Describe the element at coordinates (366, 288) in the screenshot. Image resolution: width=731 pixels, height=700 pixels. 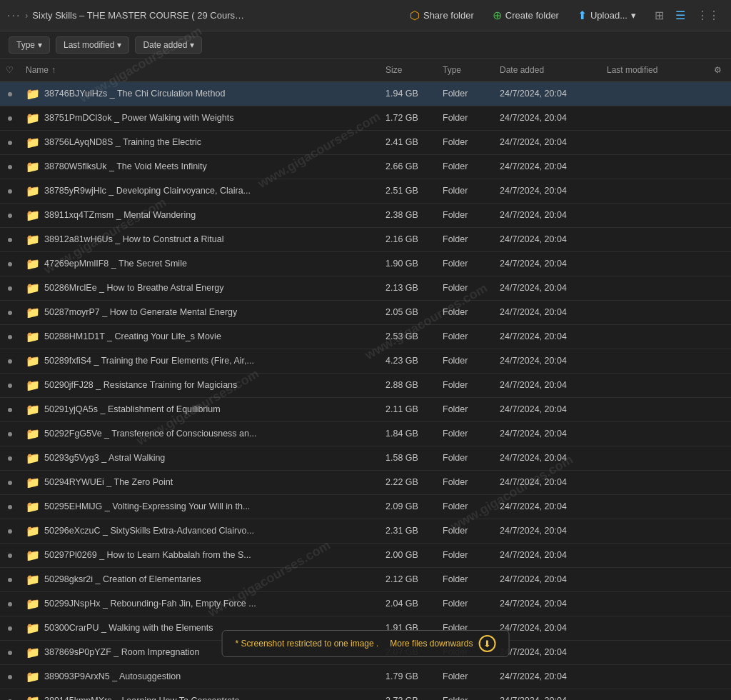
I see `table-row: 📁 50286MrclEe _ How to Breathe Astral En…` at that location.